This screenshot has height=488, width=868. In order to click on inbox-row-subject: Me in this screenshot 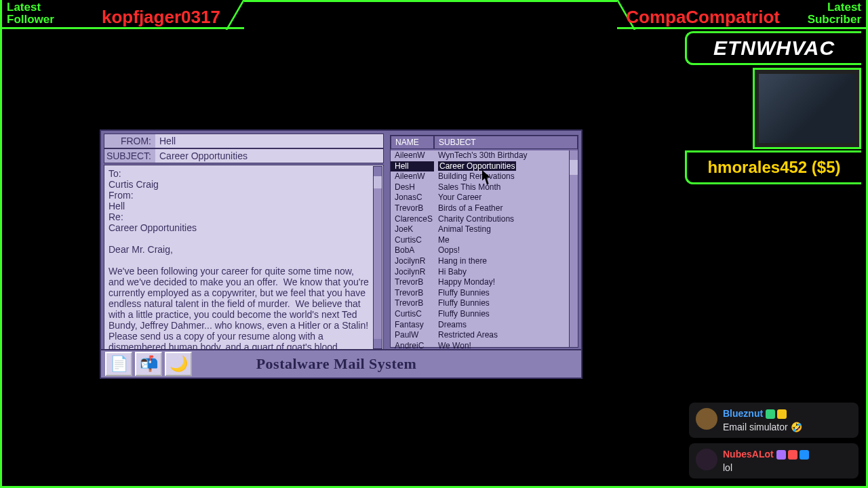, I will do `click(506, 241)`.